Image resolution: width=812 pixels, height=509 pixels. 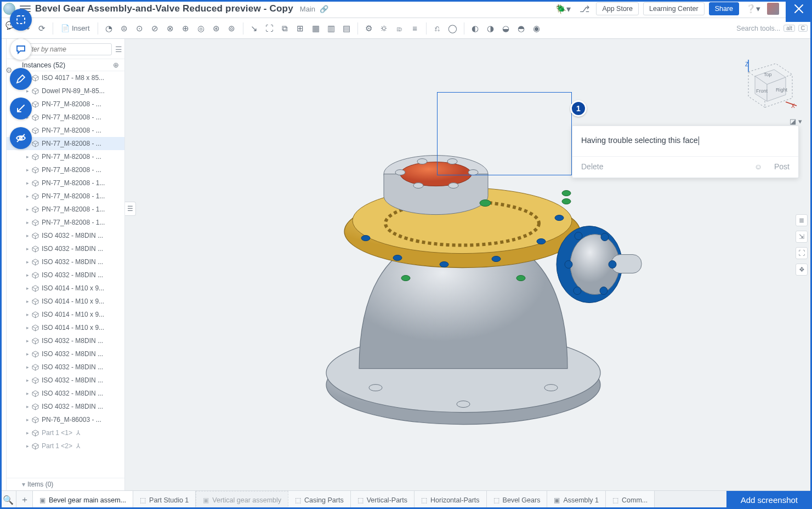 What do you see at coordinates (242, 500) in the screenshot?
I see `document-tab: ▣Vertical gear assembly` at bounding box center [242, 500].